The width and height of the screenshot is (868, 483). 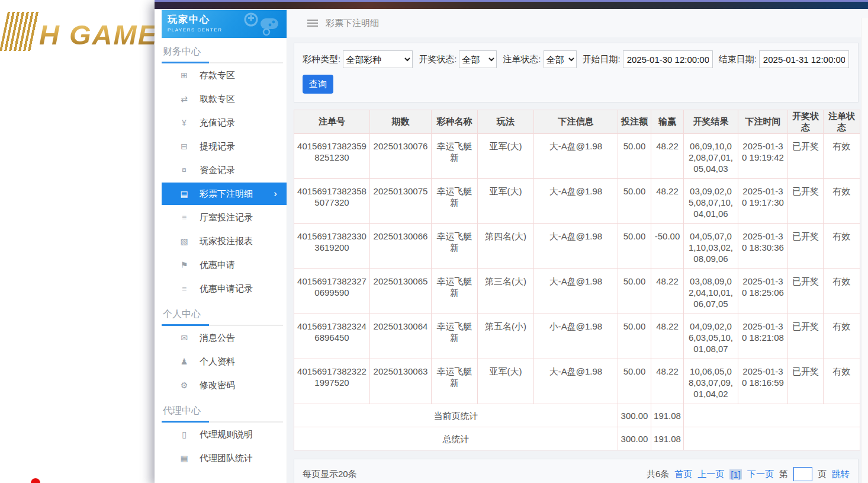 I want to click on cell-play: 亚军(大), so click(x=506, y=382).